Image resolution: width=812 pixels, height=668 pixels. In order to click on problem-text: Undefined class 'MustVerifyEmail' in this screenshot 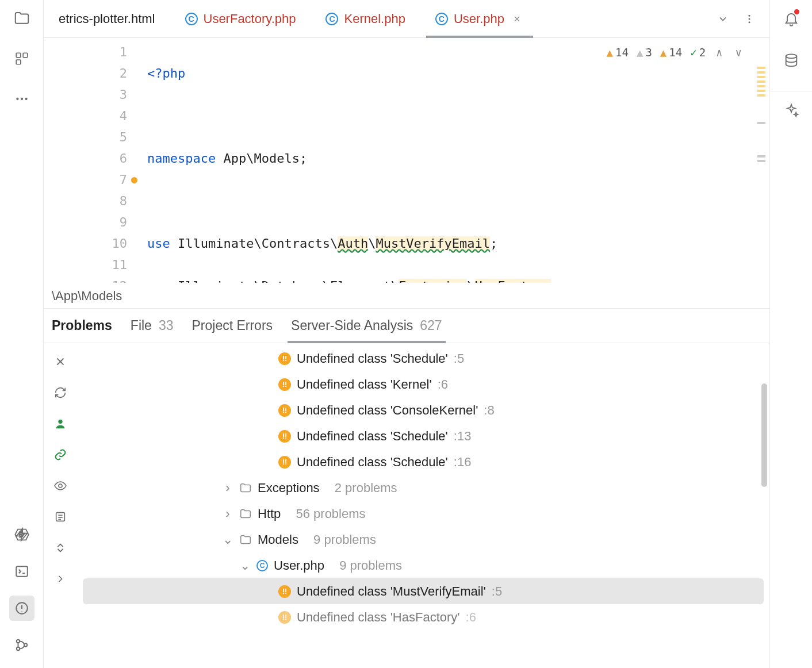, I will do `click(391, 592)`.